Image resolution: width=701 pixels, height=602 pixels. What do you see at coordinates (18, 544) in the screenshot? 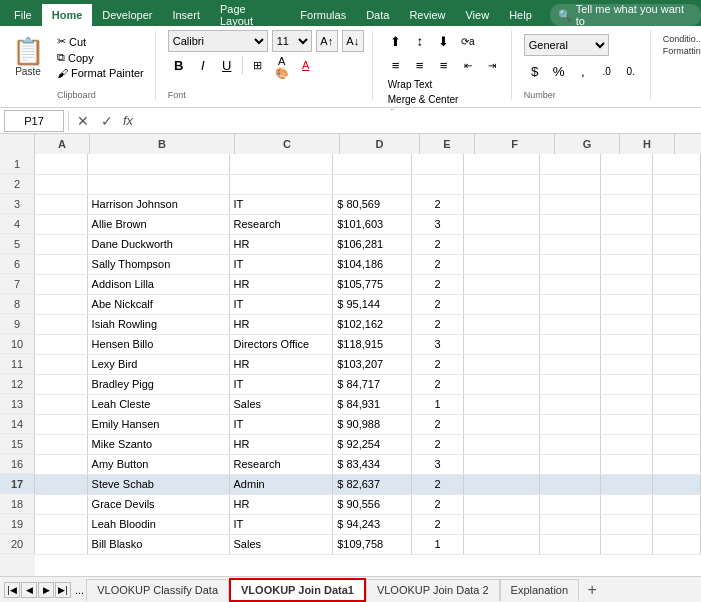
I see `row-header-20: 20` at bounding box center [18, 544].